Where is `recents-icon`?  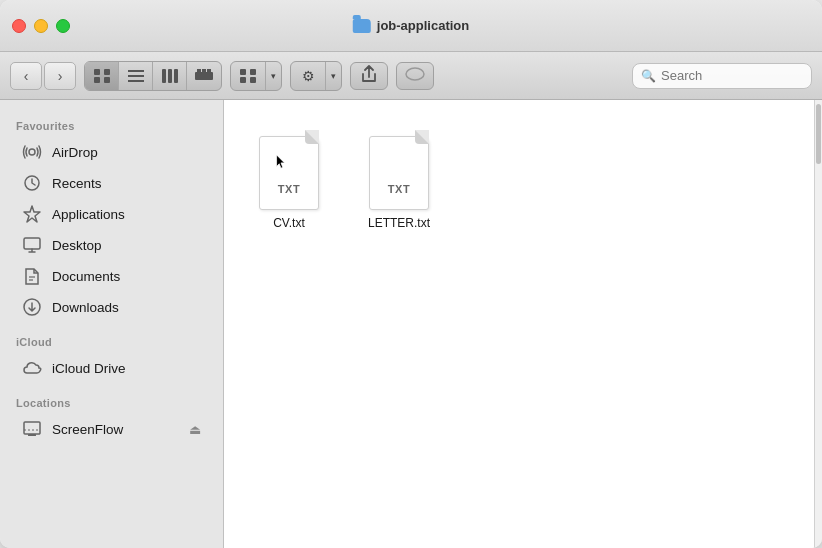 recents-icon is located at coordinates (32, 183).